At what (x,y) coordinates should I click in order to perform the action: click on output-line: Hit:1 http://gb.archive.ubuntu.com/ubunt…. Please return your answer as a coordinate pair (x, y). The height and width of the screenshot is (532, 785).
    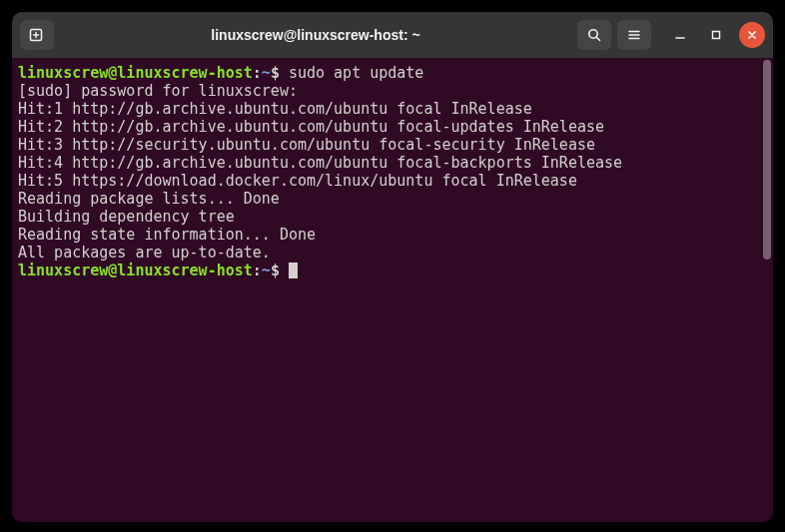
    Looking at the image, I should click on (276, 109).